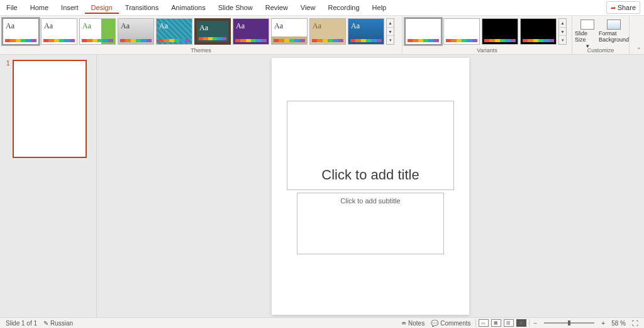  What do you see at coordinates (450, 323) in the screenshot?
I see `comments-button: 💬 Comments` at bounding box center [450, 323].